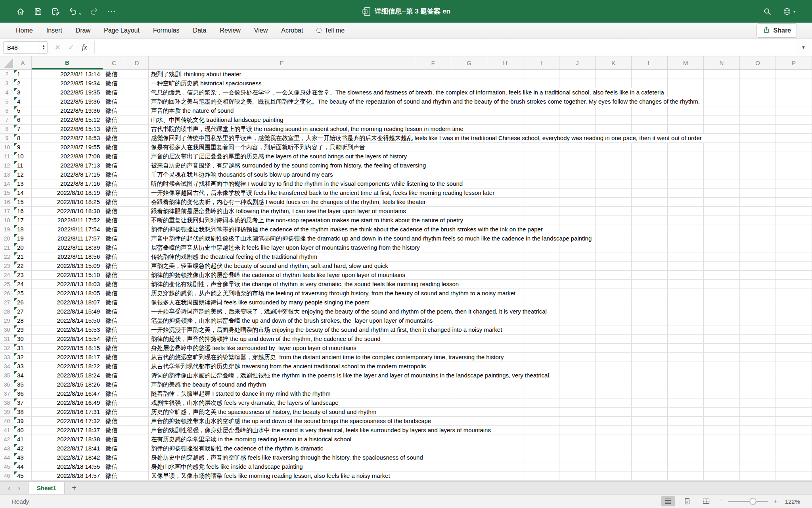  I want to click on cell-D2, so click(137, 74).